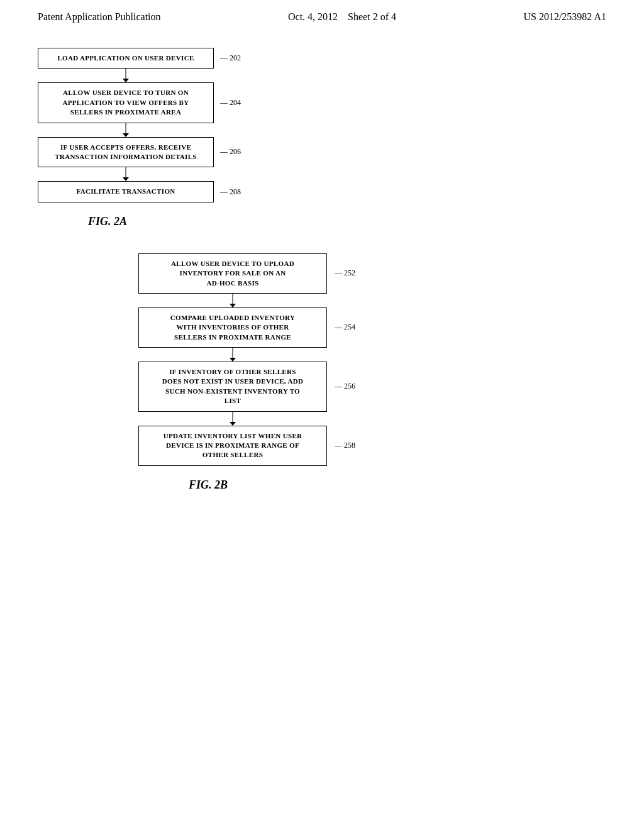 The height and width of the screenshot is (830, 644). Describe the element at coordinates (99, 17) in the screenshot. I see `header-left: Patent Application Publication` at that location.